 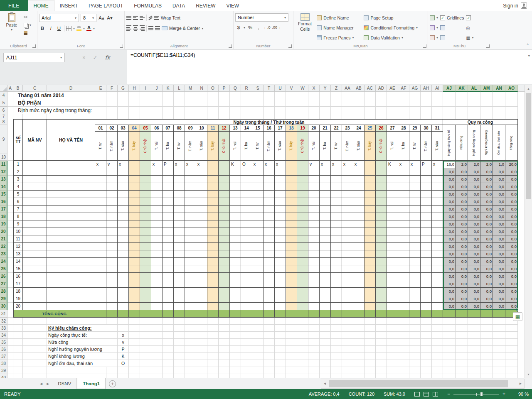 I want to click on cell-day27-row29, so click(x=392, y=299).